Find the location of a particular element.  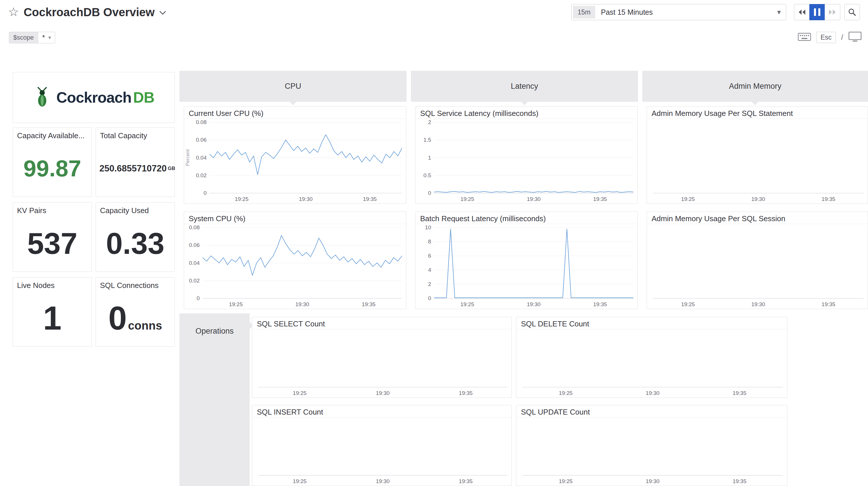

zoom-search-button is located at coordinates (852, 12).